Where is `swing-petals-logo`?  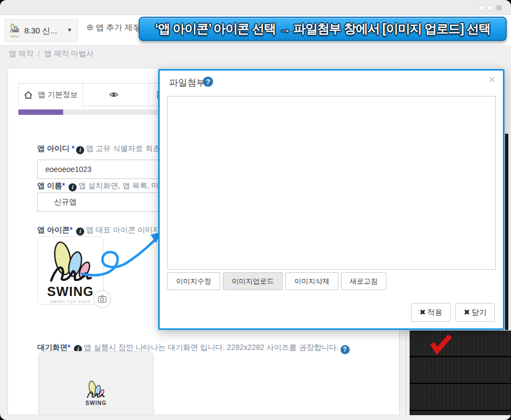
swing-petals-logo is located at coordinates (96, 389).